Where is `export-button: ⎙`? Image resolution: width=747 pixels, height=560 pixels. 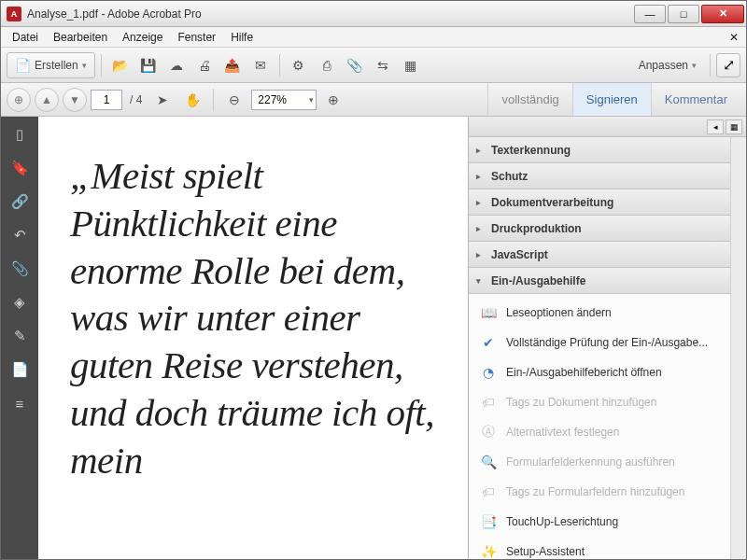
export-button: ⎙ is located at coordinates (327, 65).